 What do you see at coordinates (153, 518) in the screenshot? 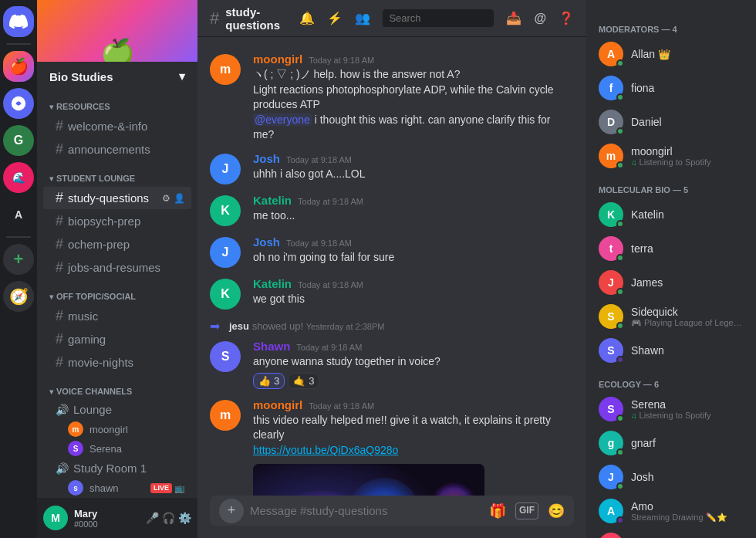
I see `mic-toggle: 🎤` at bounding box center [153, 518].